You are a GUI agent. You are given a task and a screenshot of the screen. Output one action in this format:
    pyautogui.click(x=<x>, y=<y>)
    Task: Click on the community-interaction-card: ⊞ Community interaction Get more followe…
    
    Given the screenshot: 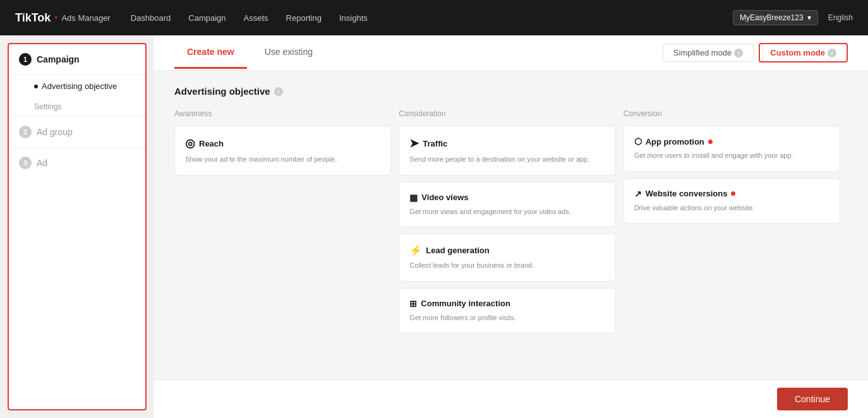 What is the action you would take?
    pyautogui.click(x=507, y=311)
    